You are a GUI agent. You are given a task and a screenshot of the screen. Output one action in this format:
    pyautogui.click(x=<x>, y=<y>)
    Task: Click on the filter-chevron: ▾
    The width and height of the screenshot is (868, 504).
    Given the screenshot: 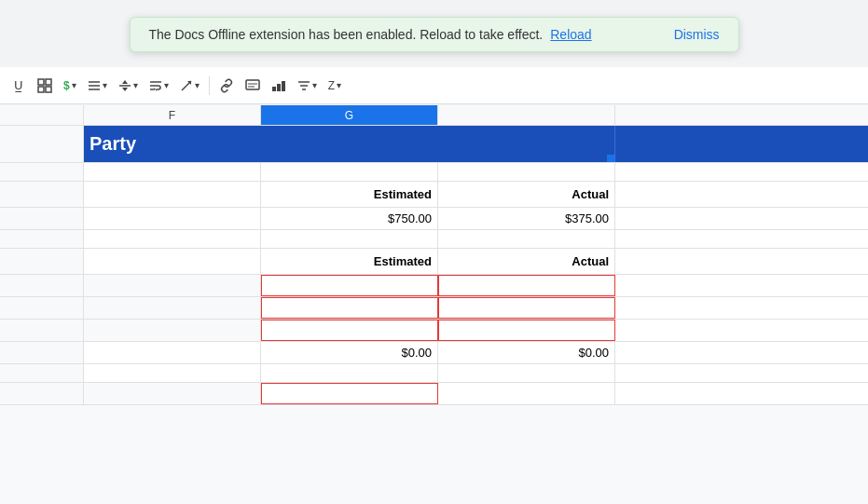 What is the action you would take?
    pyautogui.click(x=315, y=86)
    